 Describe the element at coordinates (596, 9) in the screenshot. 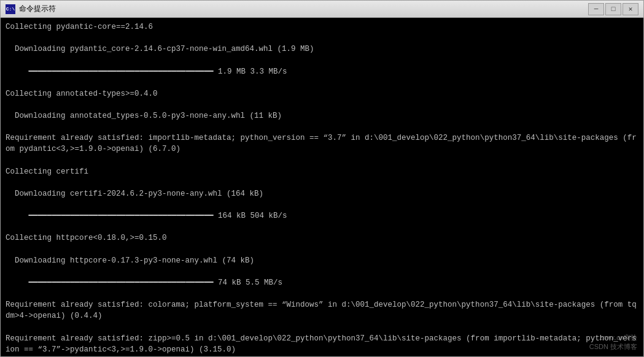

I see `minimize-button: ─` at that location.